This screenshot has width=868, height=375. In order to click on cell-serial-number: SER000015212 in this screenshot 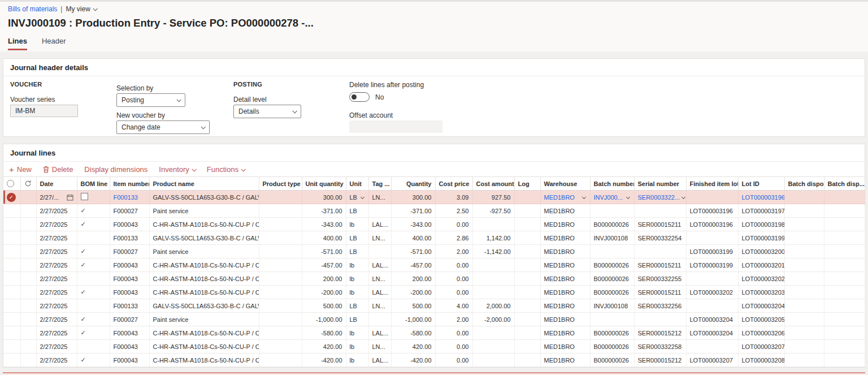, I will do `click(660, 333)`.